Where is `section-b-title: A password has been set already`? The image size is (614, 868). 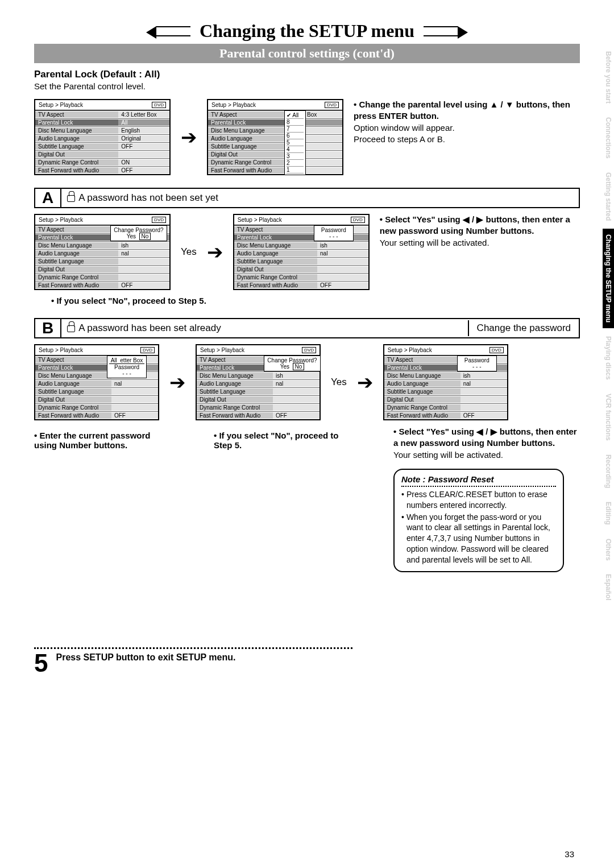 section-b-title: A password has been set already is located at coordinates (150, 328).